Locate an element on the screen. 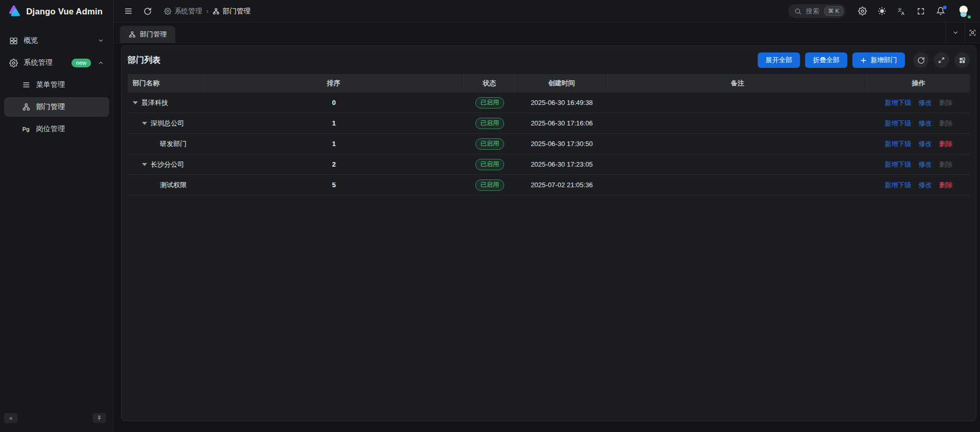 The image size is (980, 432). add-dept-button: 新增部门 is located at coordinates (879, 60).